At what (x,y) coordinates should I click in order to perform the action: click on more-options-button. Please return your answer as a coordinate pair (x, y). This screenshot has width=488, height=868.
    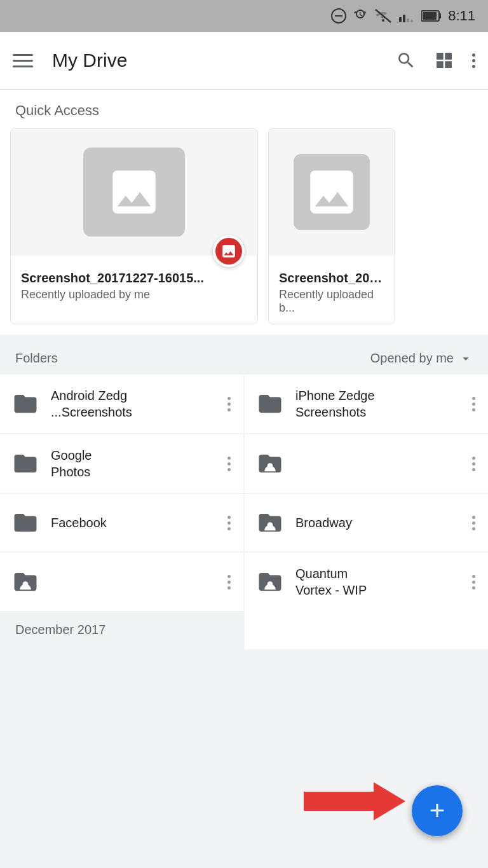
    Looking at the image, I should click on (474, 61).